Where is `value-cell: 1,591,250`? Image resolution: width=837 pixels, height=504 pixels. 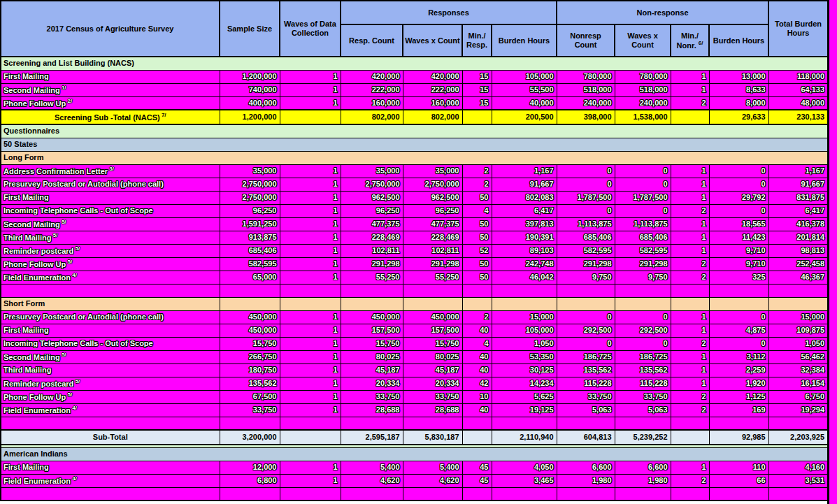
value-cell: 1,591,250 is located at coordinates (250, 224).